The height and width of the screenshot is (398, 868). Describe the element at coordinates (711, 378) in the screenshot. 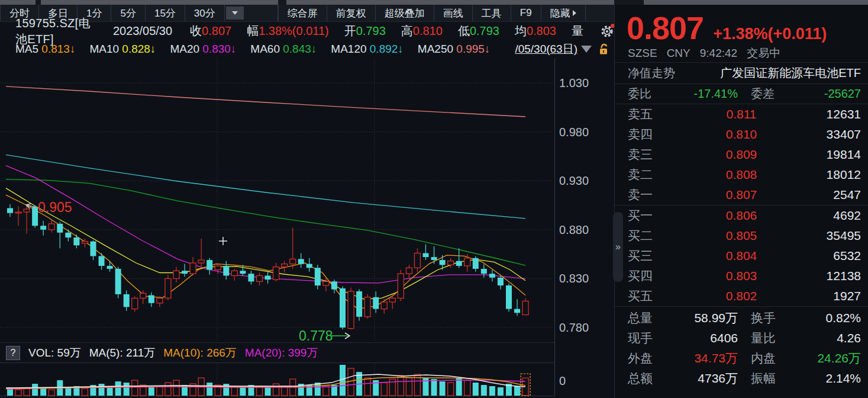

I see `stat-value: 4736万` at that location.